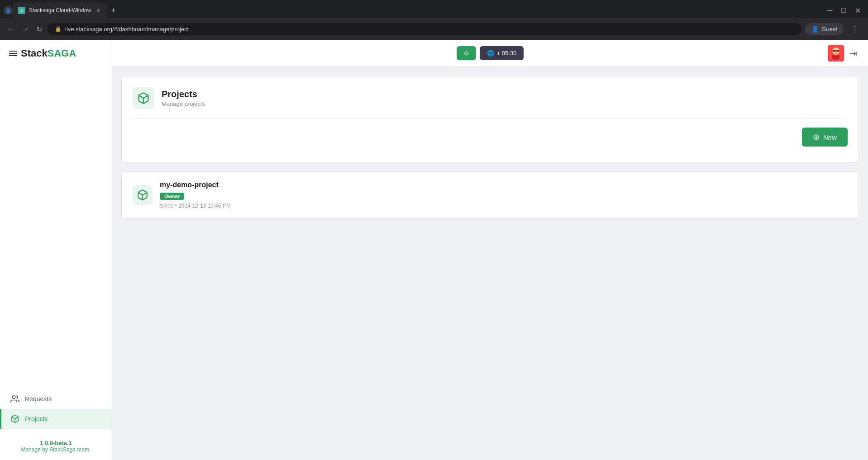 This screenshot has height=460, width=868. I want to click on since-text: Since • 2024-12-13 10:46 PM, so click(196, 206).